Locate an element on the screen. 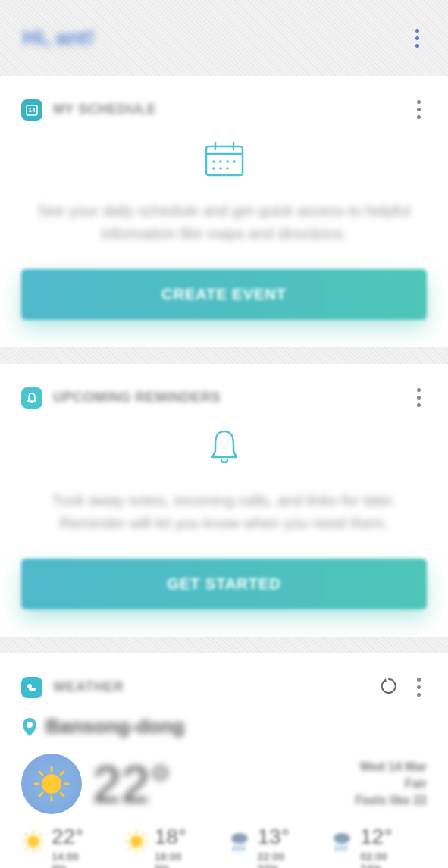  schedule-title: MY SCHEDULE is located at coordinates (105, 109).